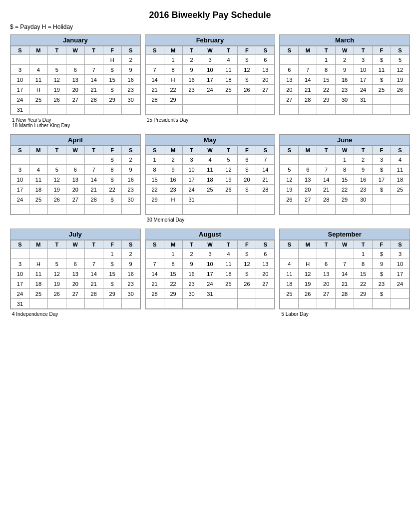  I want to click on calendar-cell: 12, so click(57, 180).